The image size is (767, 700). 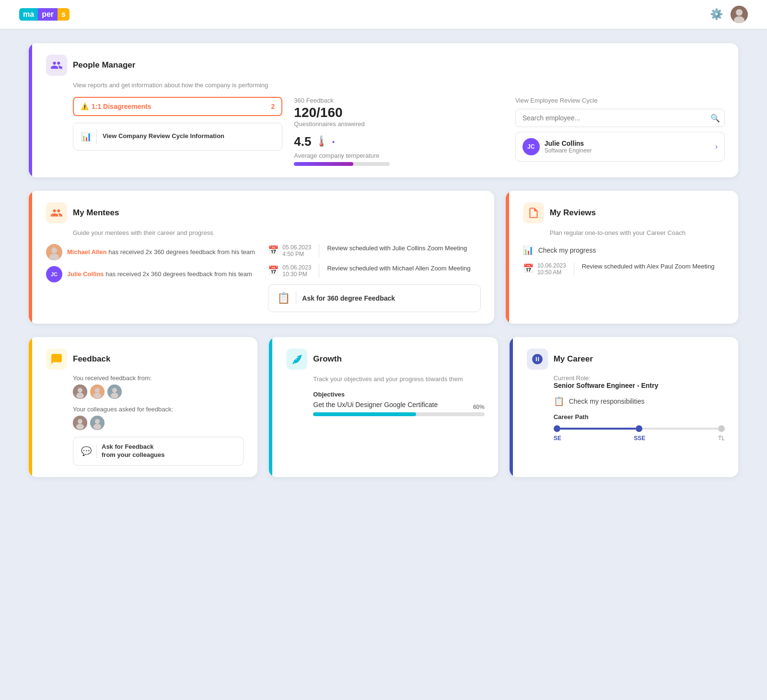 I want to click on alert-box: ⚠️ 1:1 Disagreements 2, so click(x=177, y=106).